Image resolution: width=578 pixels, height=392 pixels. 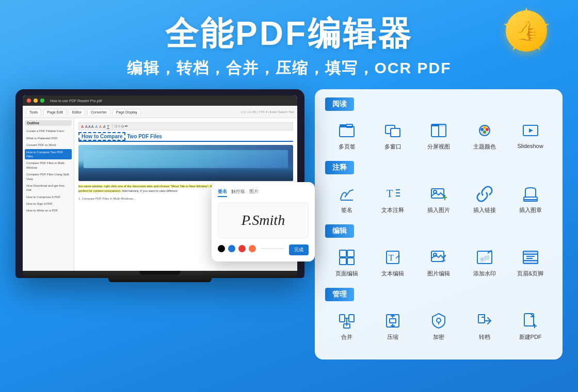 What do you see at coordinates (531, 273) in the screenshot?
I see `header-footer-label: 页眉&页脚` at bounding box center [531, 273].